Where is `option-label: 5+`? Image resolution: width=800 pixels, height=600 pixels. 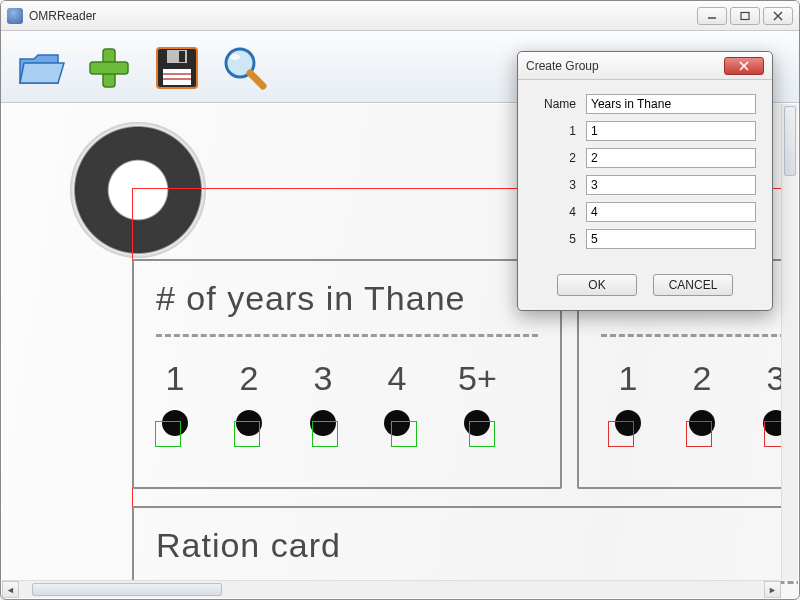
option-label: 5+ is located at coordinates (478, 378).